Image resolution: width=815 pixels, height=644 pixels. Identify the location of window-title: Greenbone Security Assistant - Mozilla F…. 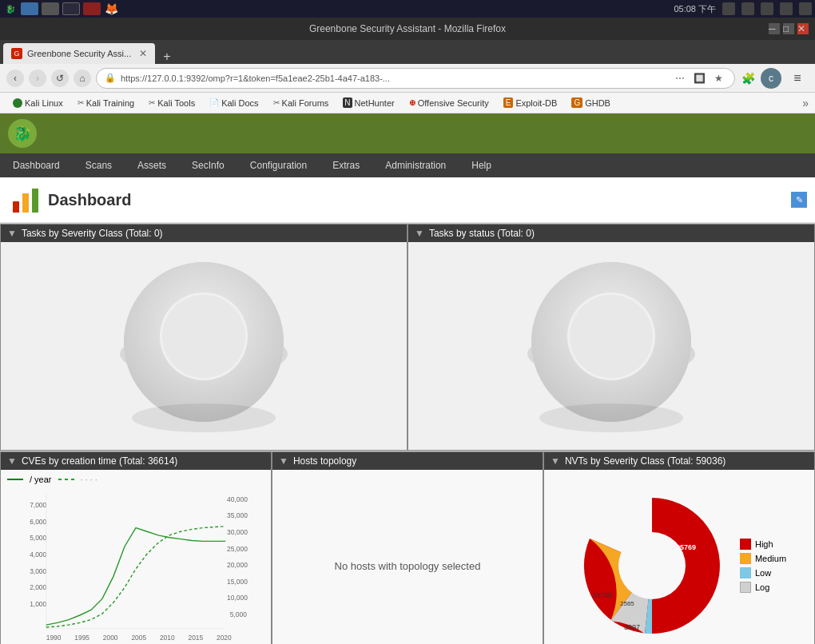
(408, 29).